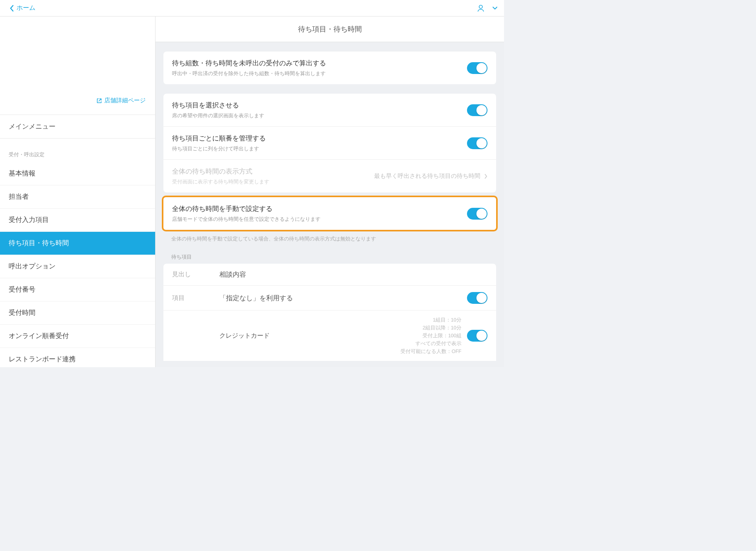 The height and width of the screenshot is (551, 756). Describe the element at coordinates (219, 139) in the screenshot. I see `setting-title: 待ち項目ごとに順番を管理する` at that location.